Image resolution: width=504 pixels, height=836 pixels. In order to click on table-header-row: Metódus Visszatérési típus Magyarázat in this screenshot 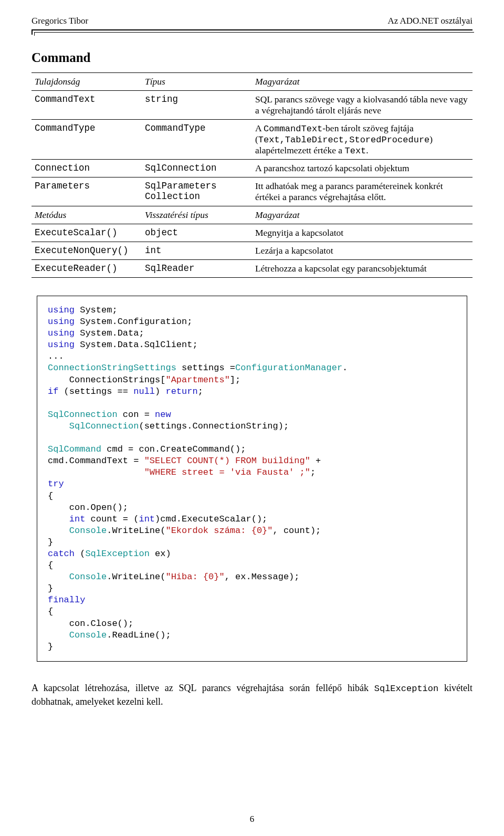, I will do `click(252, 215)`.